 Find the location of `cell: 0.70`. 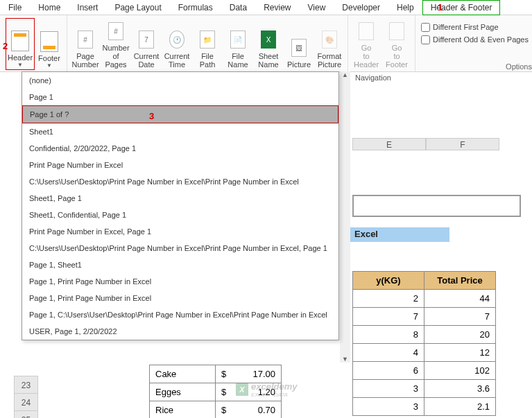

cell: 0.70 is located at coordinates (266, 410).